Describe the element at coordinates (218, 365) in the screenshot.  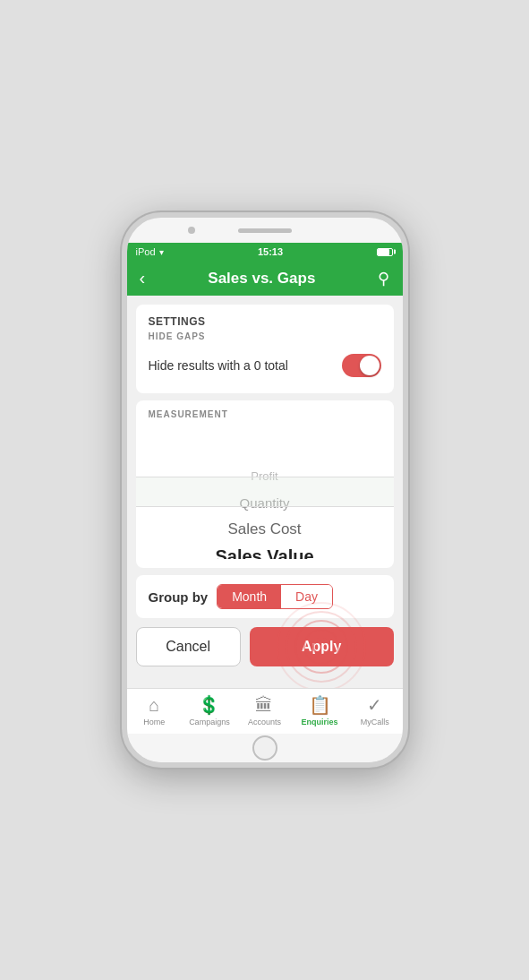
I see `toggle-description: Hide results with a 0 total` at that location.